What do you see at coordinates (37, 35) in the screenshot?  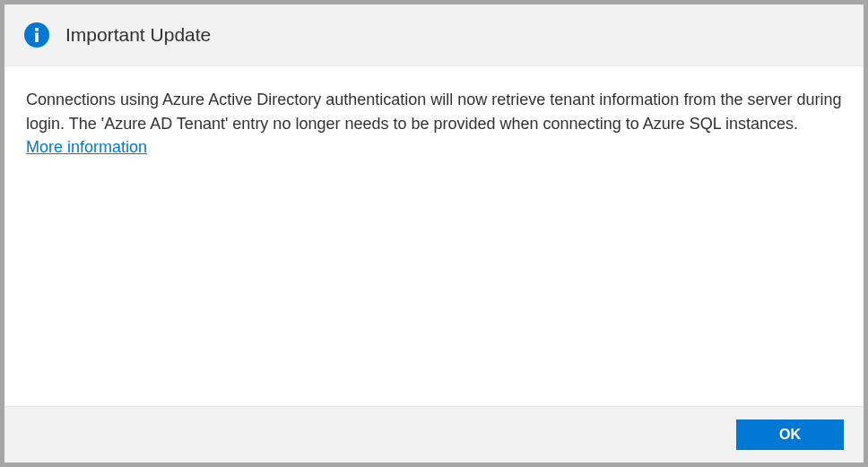 I see `info-icon` at bounding box center [37, 35].